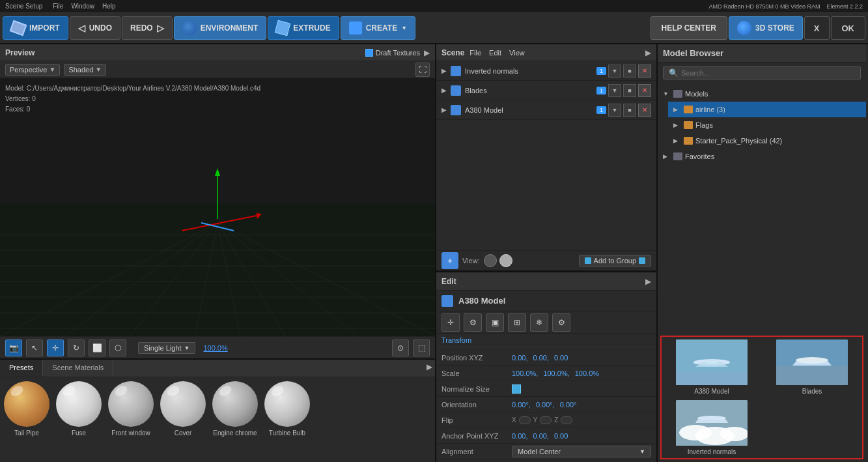 The image size is (868, 462). I want to click on import-icon, so click(18, 28).